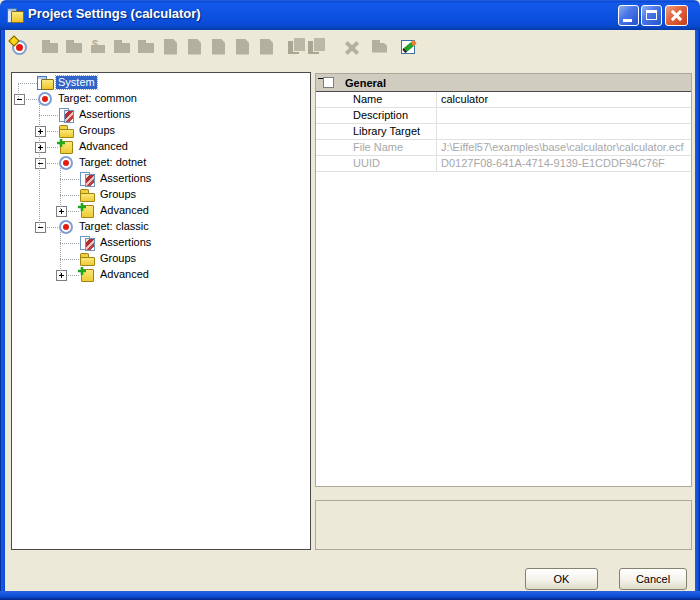 The width and height of the screenshot is (700, 600). I want to click on toolbar, so click(350, 46).